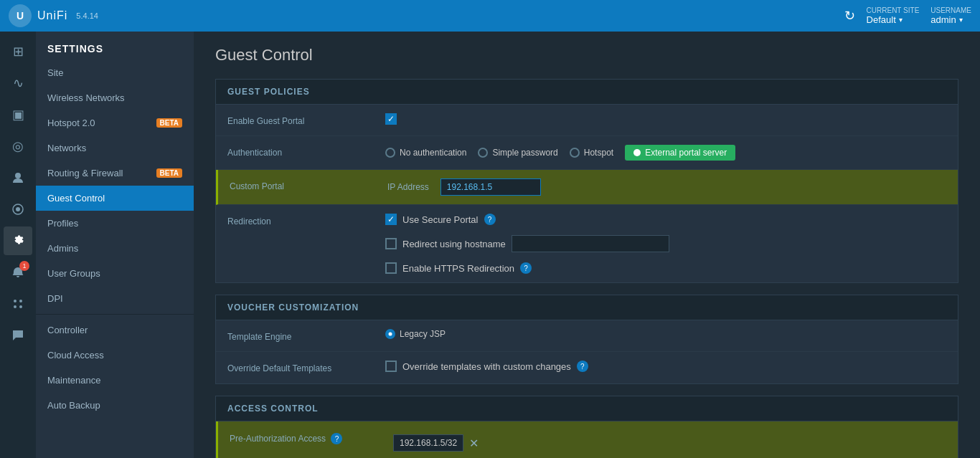  I want to click on sidebar-item-user-groups: User Groups, so click(115, 274).